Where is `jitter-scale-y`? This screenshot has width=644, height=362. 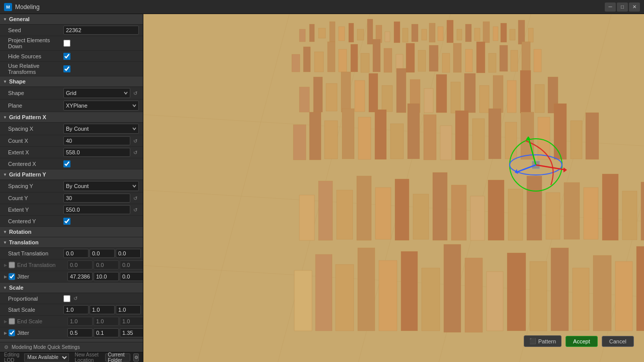
jitter-scale-y is located at coordinates (106, 333).